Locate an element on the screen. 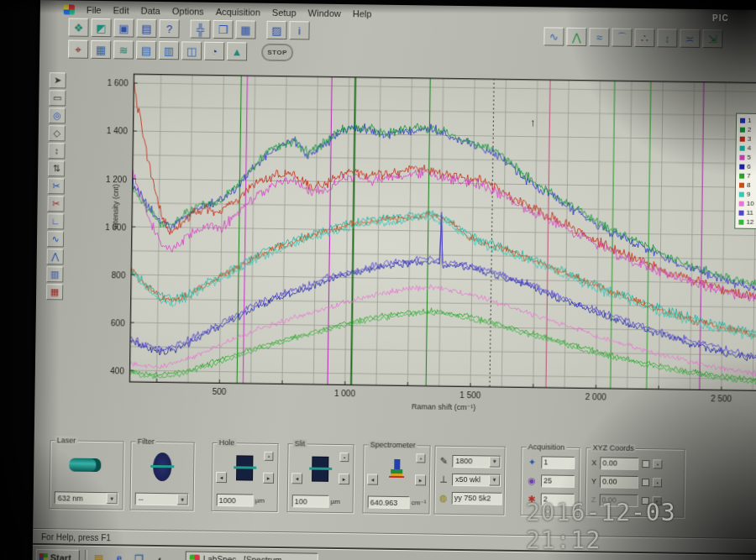 The image size is (756, 560). slit-value-input is located at coordinates (311, 501).